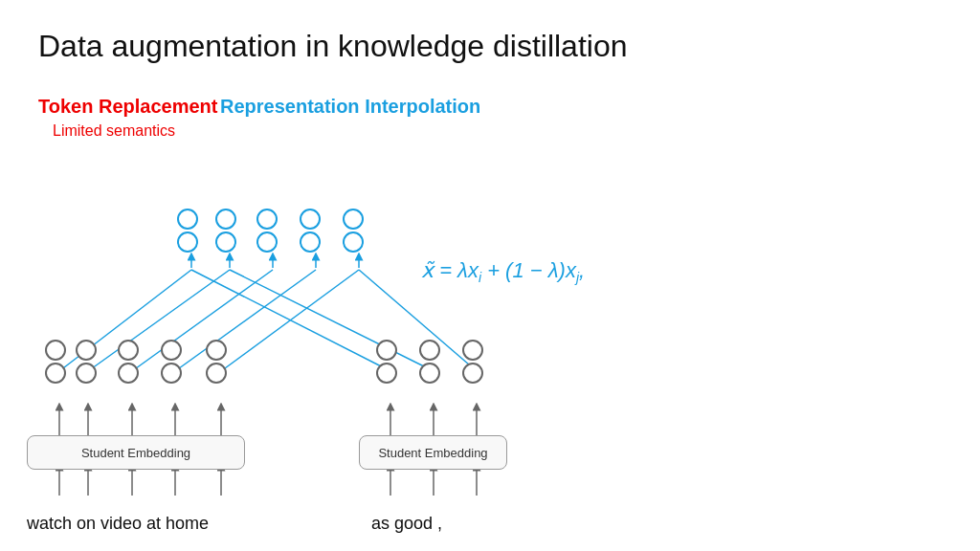  What do you see at coordinates (503, 270) in the screenshot?
I see `formula-text: x̃ = λxi + (1 − λ)xj,` at bounding box center [503, 270].